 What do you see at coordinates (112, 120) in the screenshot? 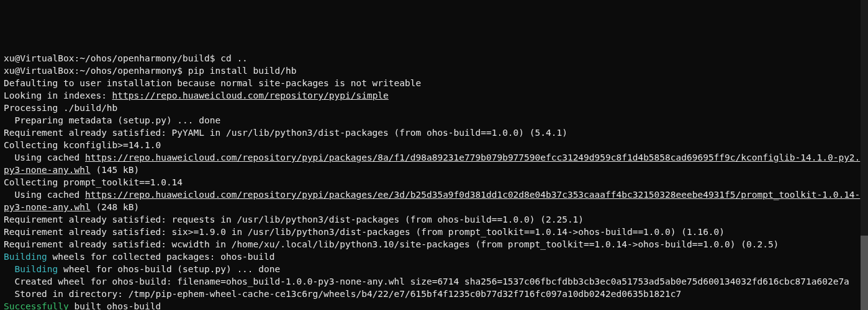
I see `output-line: Preparing metadata (setup.py) ... done` at bounding box center [112, 120].